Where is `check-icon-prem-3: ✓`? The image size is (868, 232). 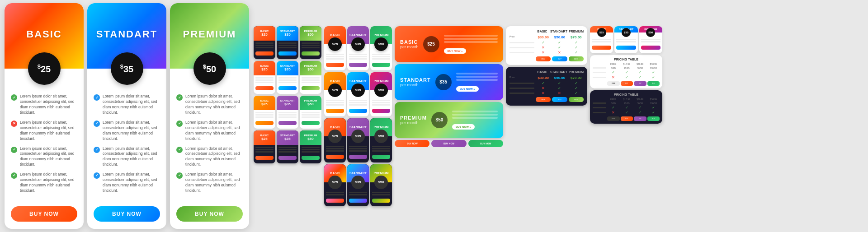
check-icon-prem-3: ✓ is located at coordinates (179, 150).